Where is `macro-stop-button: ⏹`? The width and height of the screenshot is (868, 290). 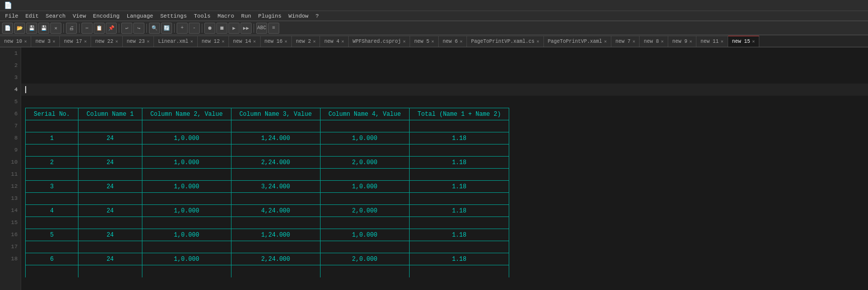 macro-stop-button: ⏹ is located at coordinates (222, 28).